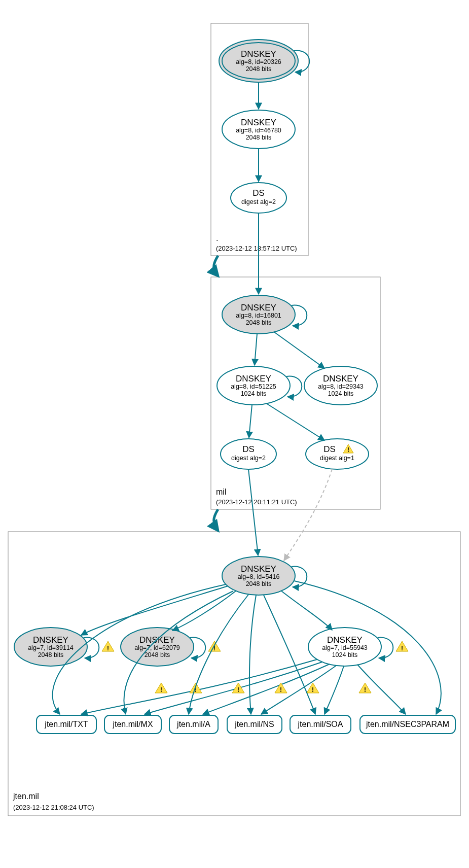 The height and width of the screenshot is (868, 469). I want to click on svg-text: alg=8, id=51225, so click(254, 387).